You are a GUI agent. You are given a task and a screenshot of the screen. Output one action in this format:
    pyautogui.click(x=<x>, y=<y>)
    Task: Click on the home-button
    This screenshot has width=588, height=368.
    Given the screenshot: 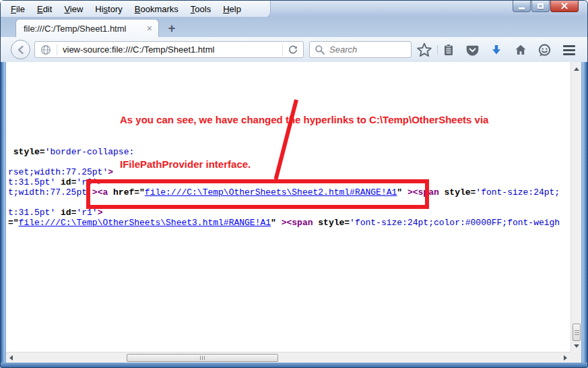 What is the action you would take?
    pyautogui.click(x=521, y=50)
    